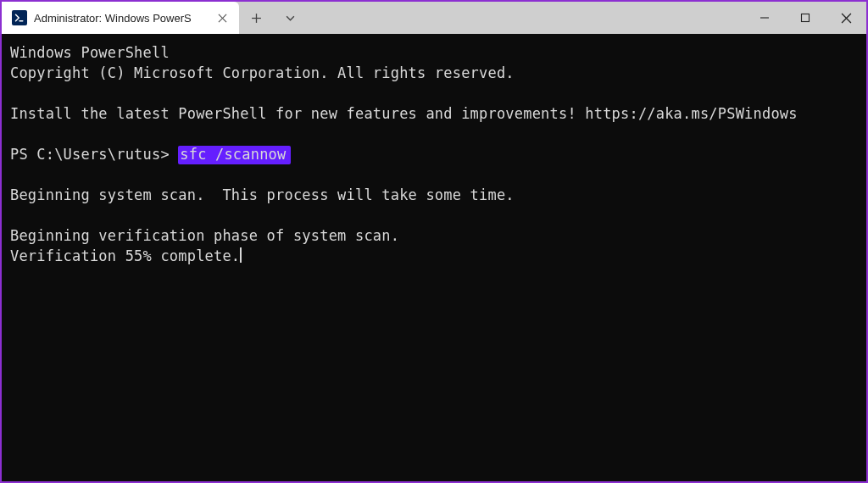 The width and height of the screenshot is (868, 483). I want to click on window-controls, so click(805, 18).